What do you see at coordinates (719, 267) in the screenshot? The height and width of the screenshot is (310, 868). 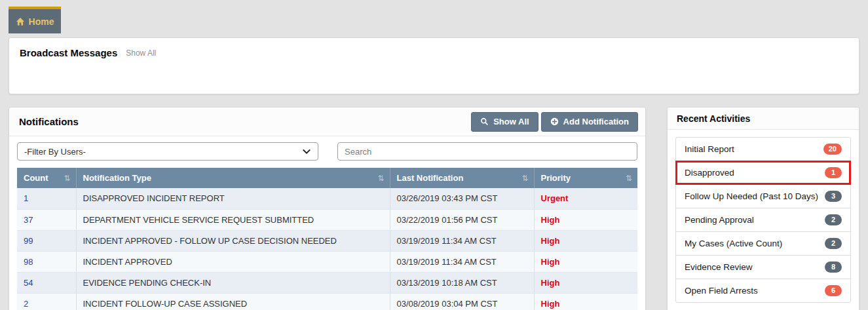 I see `activity-label: Evidence Review` at bounding box center [719, 267].